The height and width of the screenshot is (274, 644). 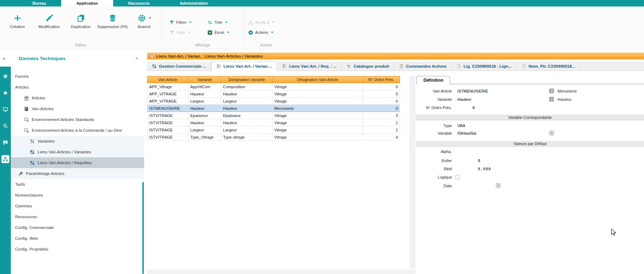 I want to click on tab-commandes-actives: Commandes Actives, so click(x=423, y=66).